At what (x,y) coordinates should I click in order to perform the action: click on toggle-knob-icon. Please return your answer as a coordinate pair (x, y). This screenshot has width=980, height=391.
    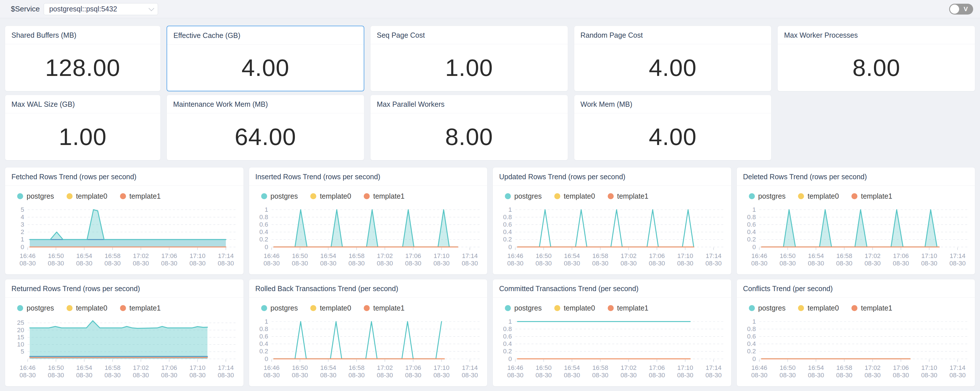
    Looking at the image, I should click on (955, 9).